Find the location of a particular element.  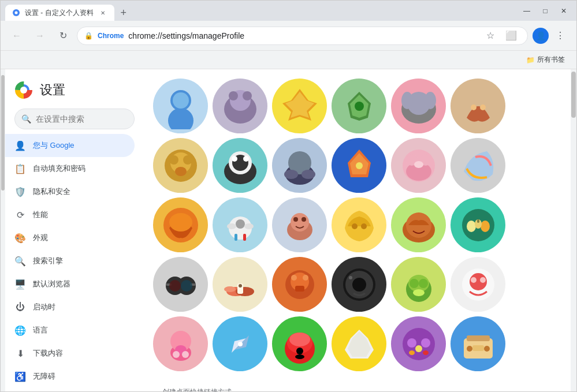

sidebar-item-privacy: 🛡️ 隐私和安全 is located at coordinates (75, 192).